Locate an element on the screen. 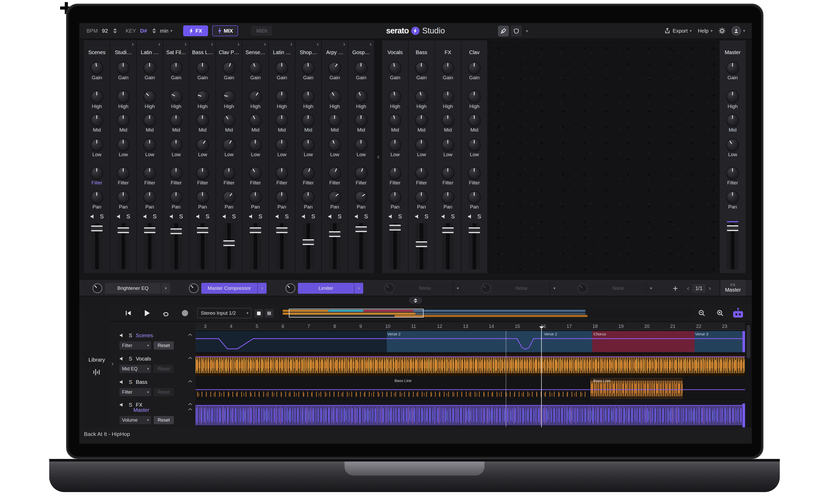 The image size is (829, 504). zoom-in-button is located at coordinates (720, 313).